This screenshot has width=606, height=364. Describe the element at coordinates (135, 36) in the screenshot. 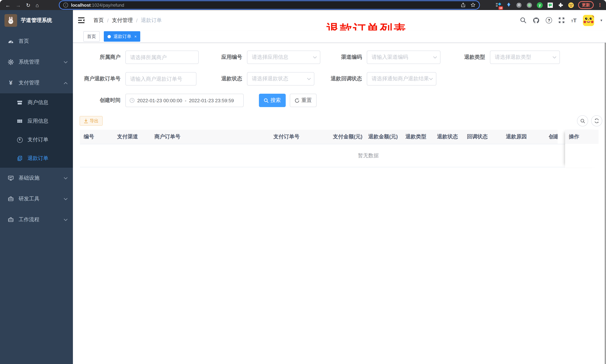

I see `close-icon: ×` at that location.